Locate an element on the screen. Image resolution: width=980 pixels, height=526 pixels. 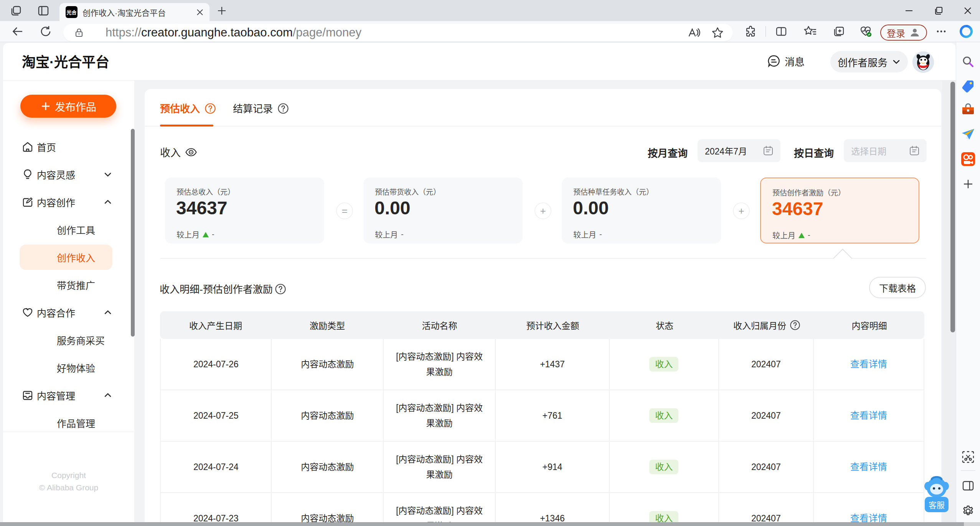
lock-icon is located at coordinates (79, 33).